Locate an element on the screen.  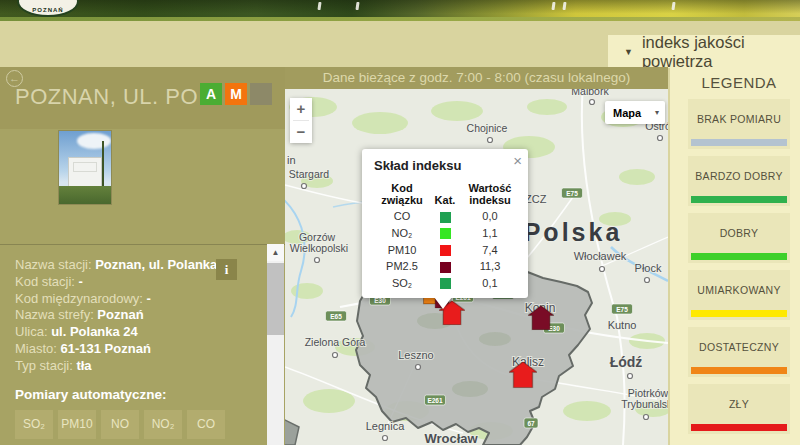
legend-item-label: ZŁY is located at coordinates (739, 404).